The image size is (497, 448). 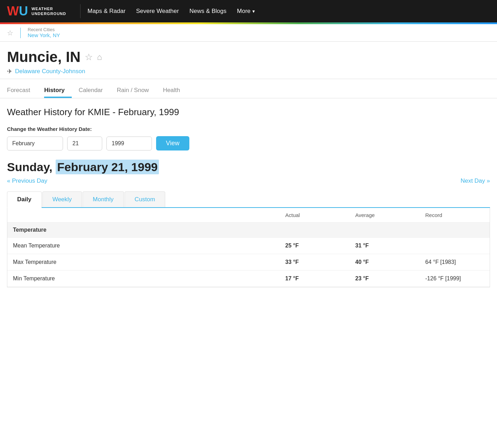 What do you see at coordinates (248, 57) in the screenshot?
I see `city-title-row: Muncie, IN ☆ ⌂` at bounding box center [248, 57].